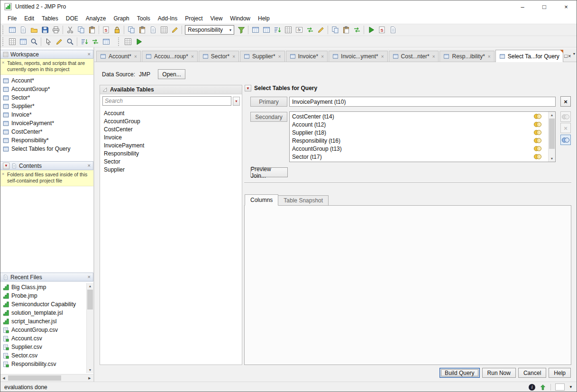  Describe the element at coordinates (56, 30) in the screenshot. I see `print-button` at that location.